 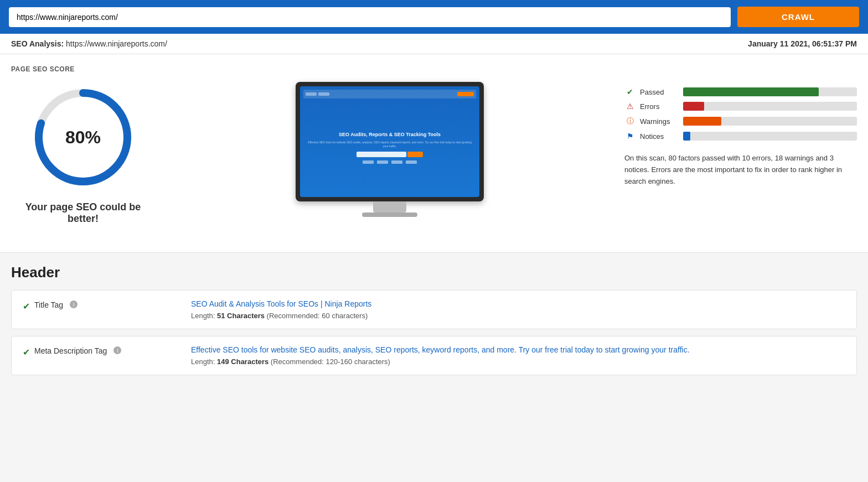 What do you see at coordinates (100, 355) in the screenshot?
I see `meta-description-left: ✔ Meta Description Tag i` at bounding box center [100, 355].